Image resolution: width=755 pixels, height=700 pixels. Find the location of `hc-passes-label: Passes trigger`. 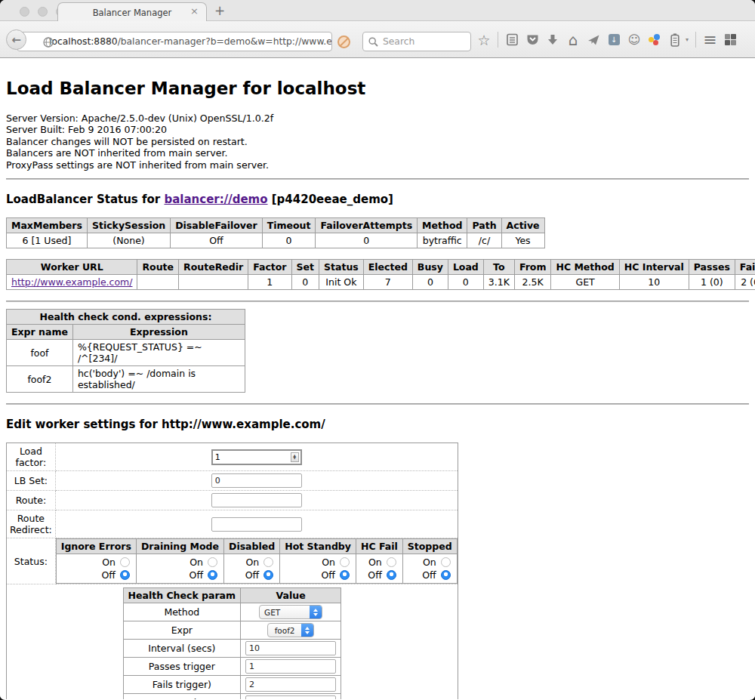

hc-passes-label: Passes trigger is located at coordinates (182, 667).